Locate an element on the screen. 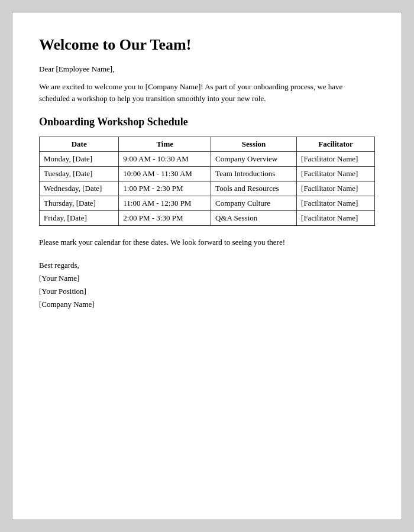 The width and height of the screenshot is (414, 532). closing-paragraph: Please mark your calendar for these date… is located at coordinates (207, 242).